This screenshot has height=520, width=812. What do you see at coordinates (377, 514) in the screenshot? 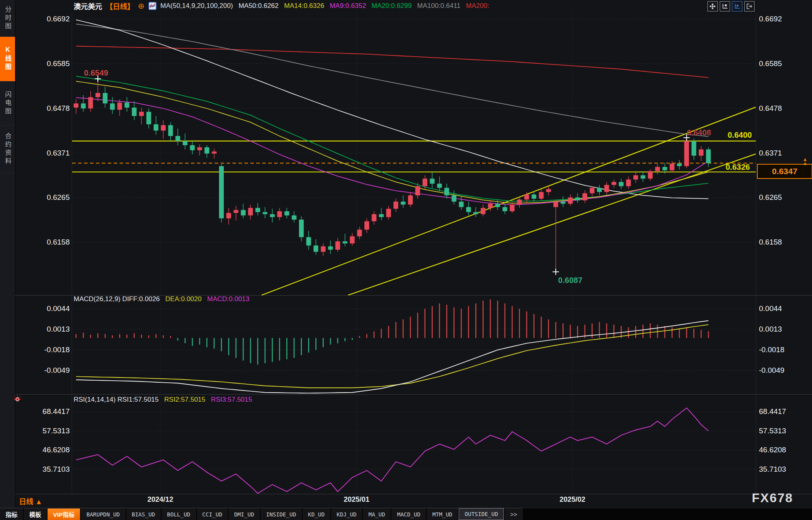
I see `tab-ma_ud: MA_UD` at bounding box center [377, 514].